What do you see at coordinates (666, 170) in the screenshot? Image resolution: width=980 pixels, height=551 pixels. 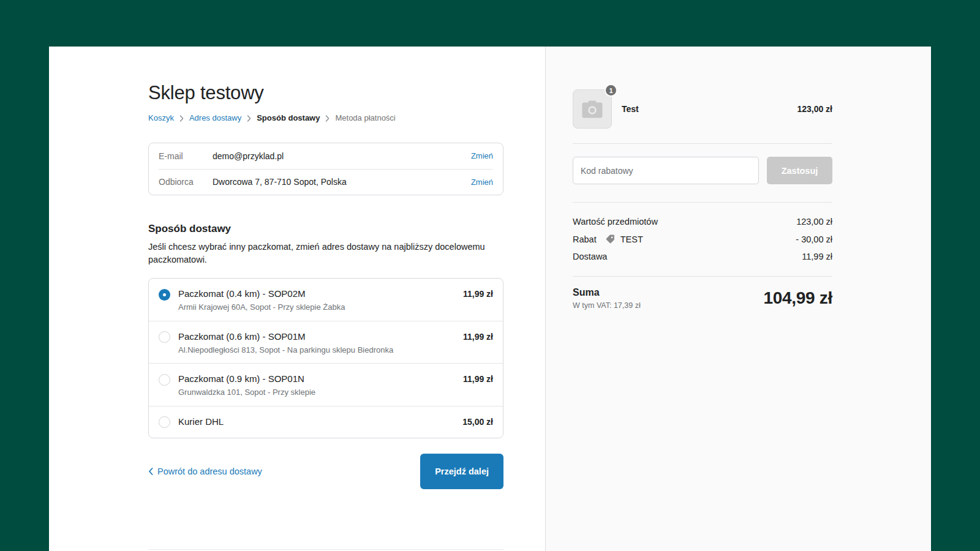 I see `discount-code-input` at bounding box center [666, 170].